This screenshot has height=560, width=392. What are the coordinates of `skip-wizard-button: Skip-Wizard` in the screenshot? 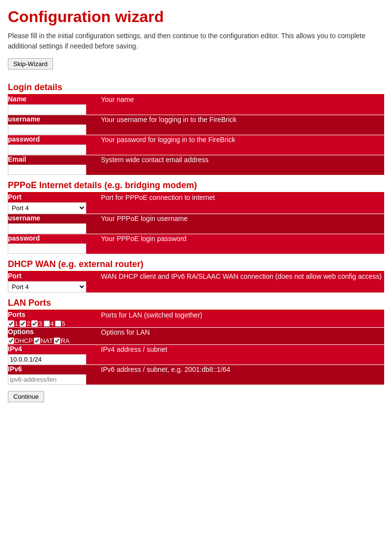 It's located at (30, 64).